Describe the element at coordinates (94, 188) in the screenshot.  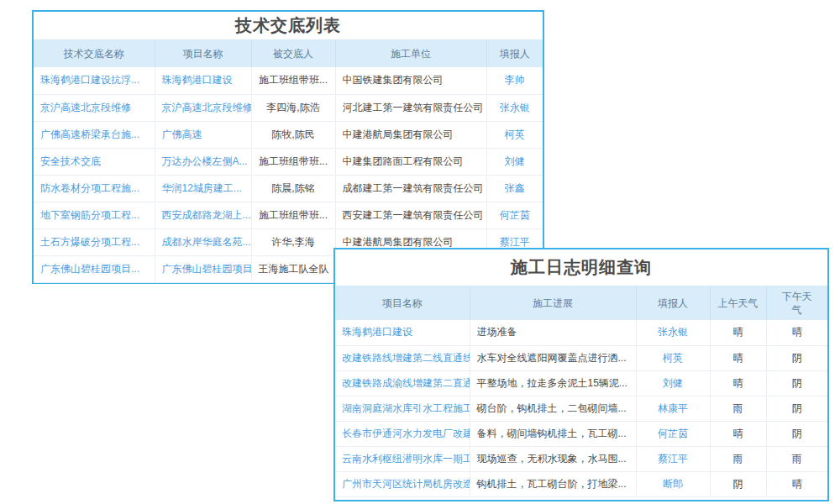
I see `disclosure-name-link: 防水卷材分项工程施...` at that location.